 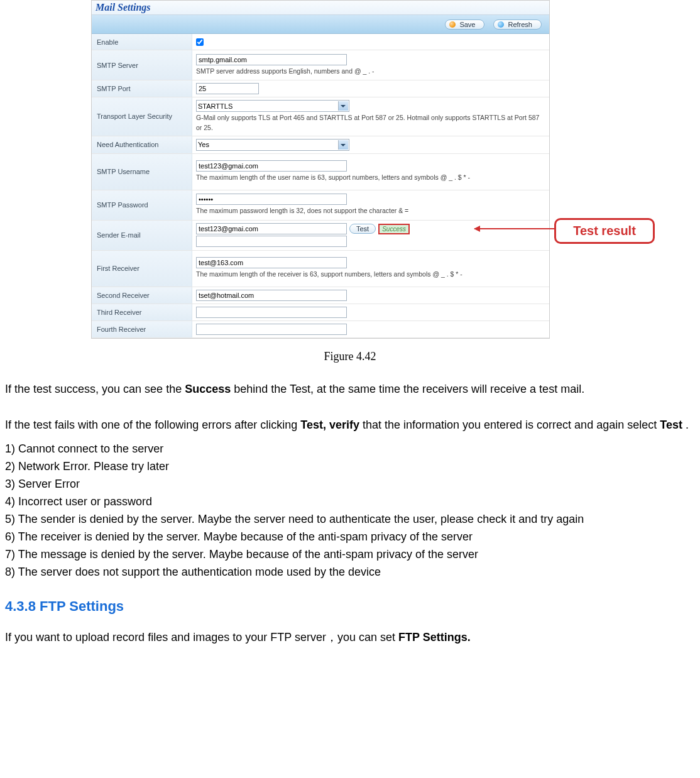 I want to click on error-item: 2) Network Error. Please try later, so click(x=350, y=467).